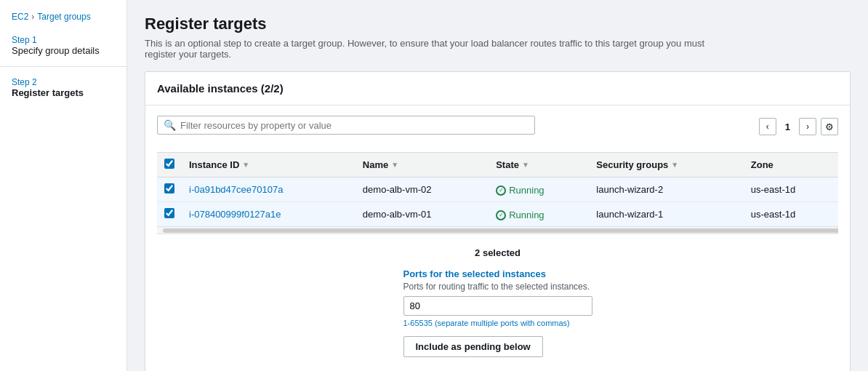 The height and width of the screenshot is (371, 868). What do you see at coordinates (498, 287) in the screenshot?
I see `ports-sublabel: Ports for routing traffic to the selecte…` at bounding box center [498, 287].